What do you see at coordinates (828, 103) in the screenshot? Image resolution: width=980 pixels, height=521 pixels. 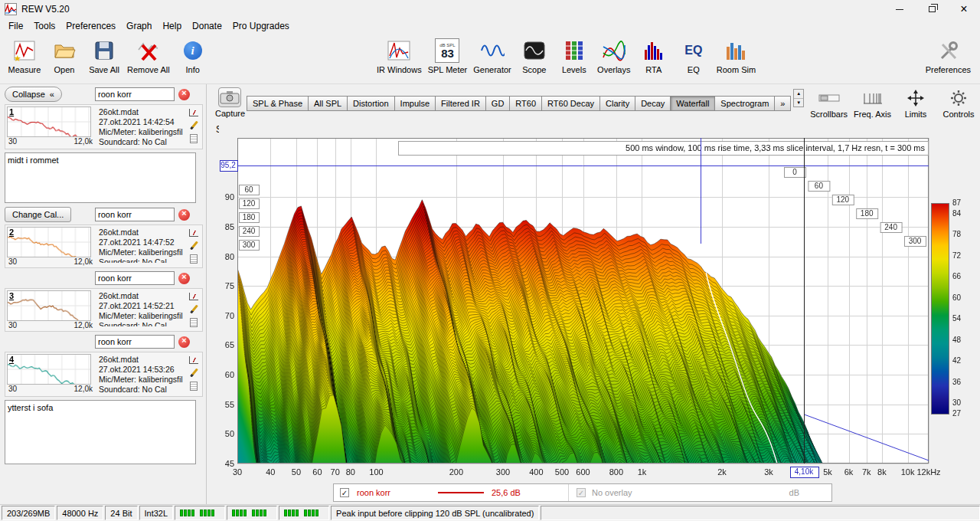 I see `scrollbars-button: Scrollbars` at bounding box center [828, 103].